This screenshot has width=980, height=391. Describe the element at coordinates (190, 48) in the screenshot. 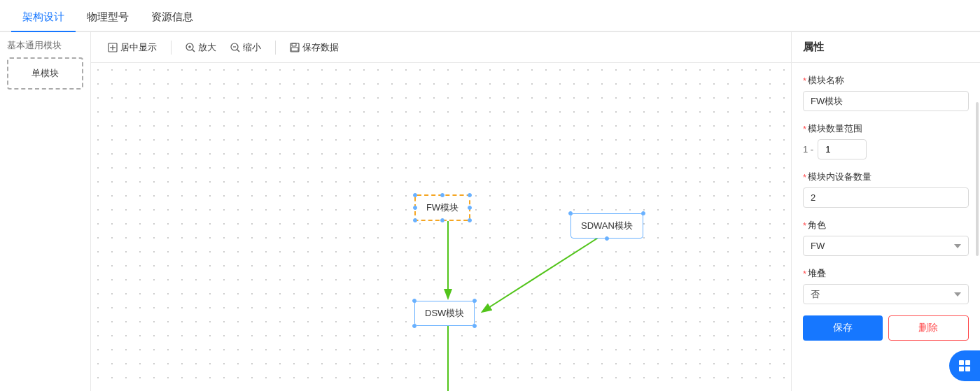

I see `zoom-in-icon` at that location.